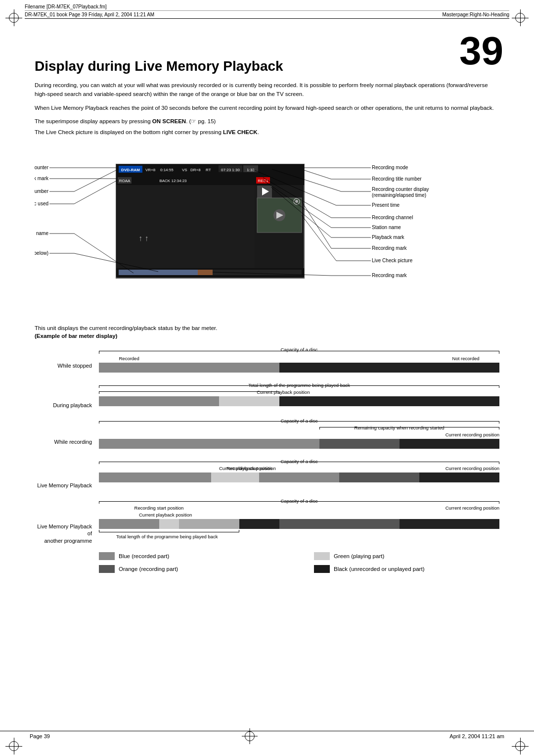  Describe the element at coordinates (89, 15) in the screenshot. I see `bookline-text: DR-M7EK_01 book Page 39 Friday, April 2,…` at that location.